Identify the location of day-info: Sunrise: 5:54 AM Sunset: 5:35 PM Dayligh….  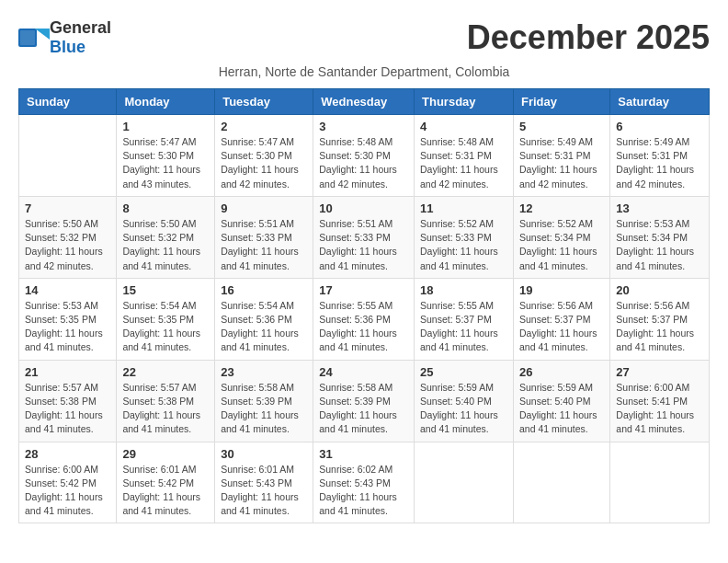
(165, 327).